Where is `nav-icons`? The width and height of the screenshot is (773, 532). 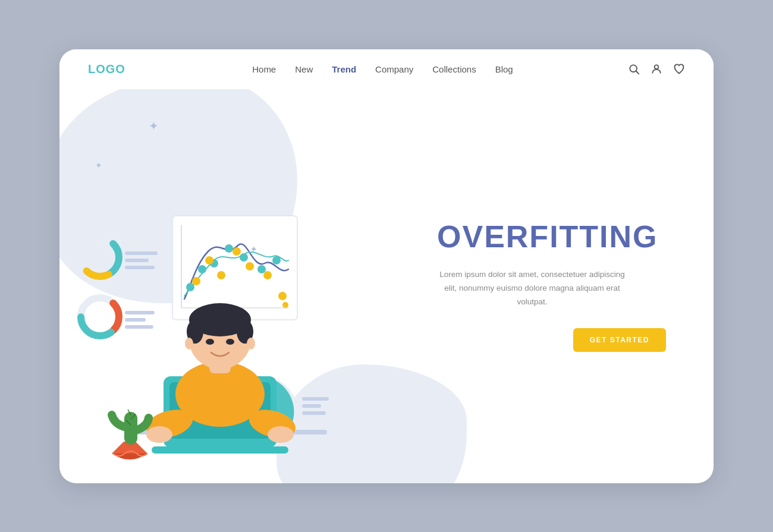 nav-icons is located at coordinates (656, 69).